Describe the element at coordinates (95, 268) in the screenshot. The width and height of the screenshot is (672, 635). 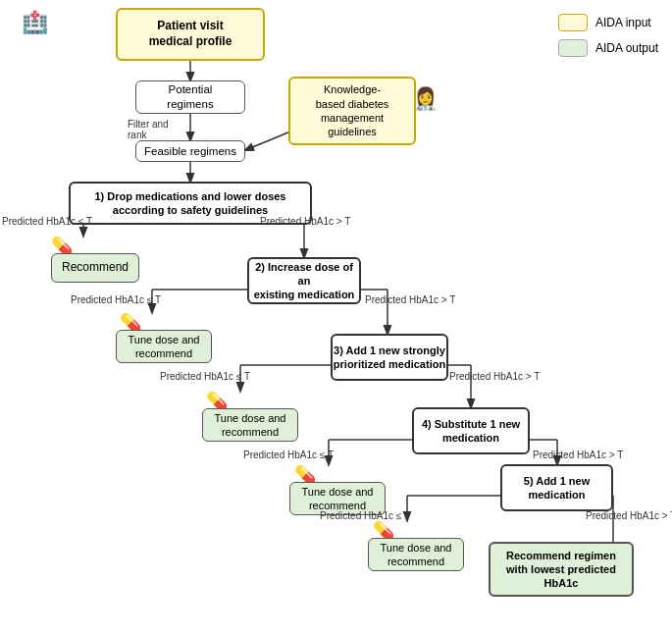
I see `recommend-box: Recommend` at that location.